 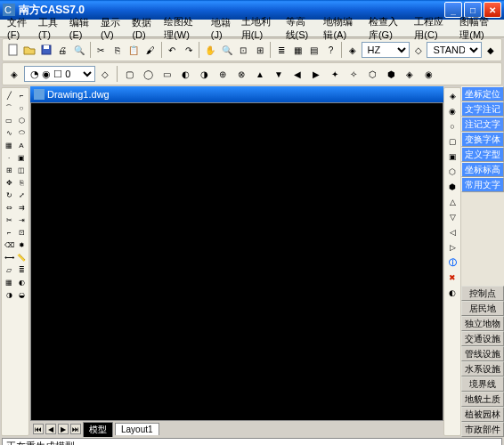 I want to click on region-icon: ◫, so click(x=21, y=170).